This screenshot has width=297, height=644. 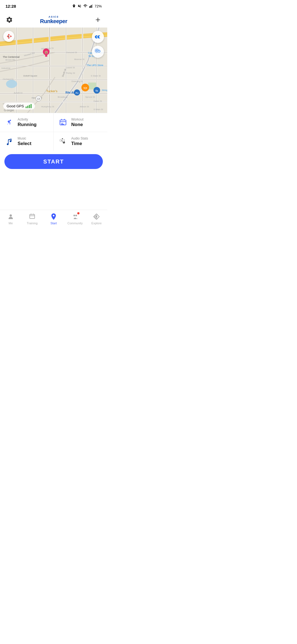 I want to click on svg-text: S Main St, so click(x=98, y=110).